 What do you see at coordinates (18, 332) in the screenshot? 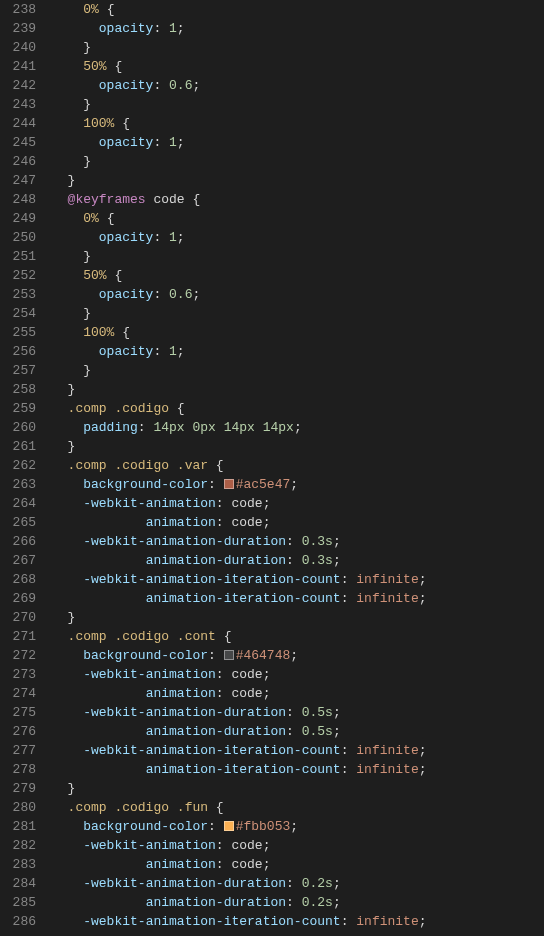
I see `line-number: 255` at bounding box center [18, 332].